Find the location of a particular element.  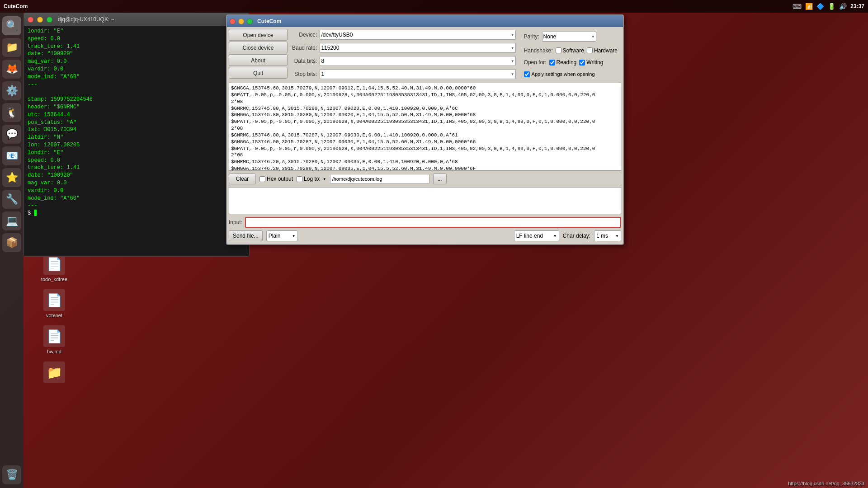

clear-button: Clear is located at coordinates (242, 179).